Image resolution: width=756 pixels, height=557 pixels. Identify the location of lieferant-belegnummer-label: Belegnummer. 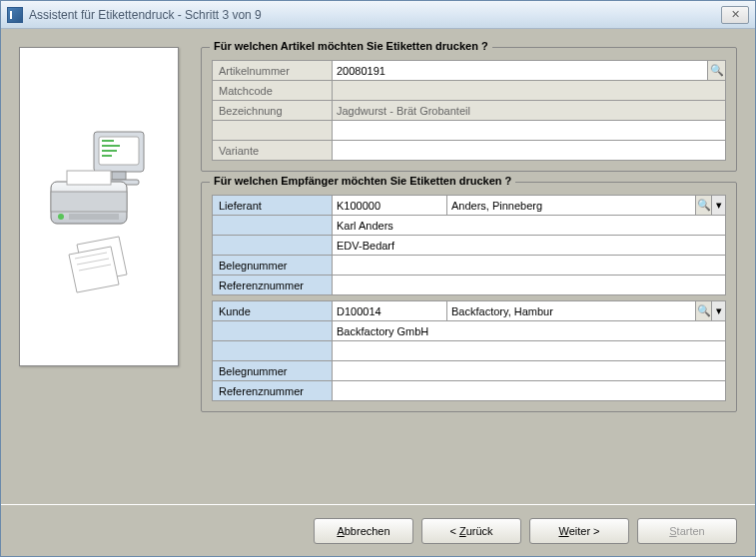
(273, 266).